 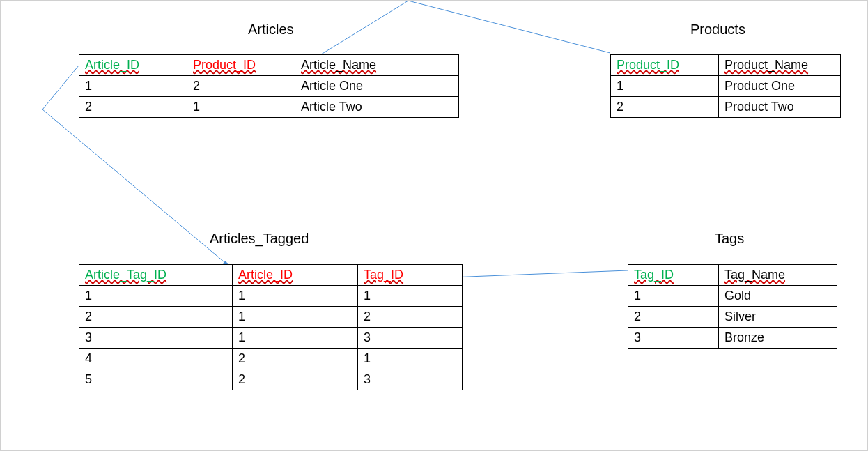 What do you see at coordinates (729, 238) in the screenshot?
I see `tags-title: Tags` at bounding box center [729, 238].